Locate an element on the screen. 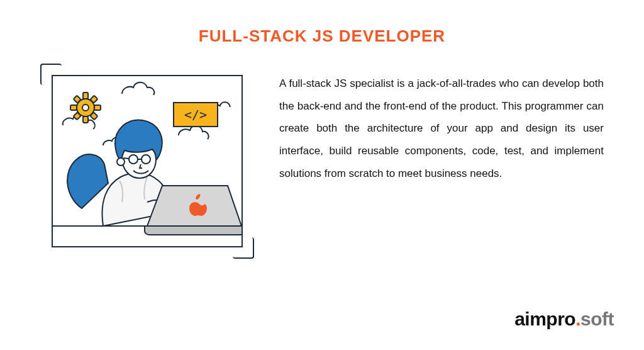 This screenshot has width=644, height=350. brand-first: aimpro is located at coordinates (545, 319).